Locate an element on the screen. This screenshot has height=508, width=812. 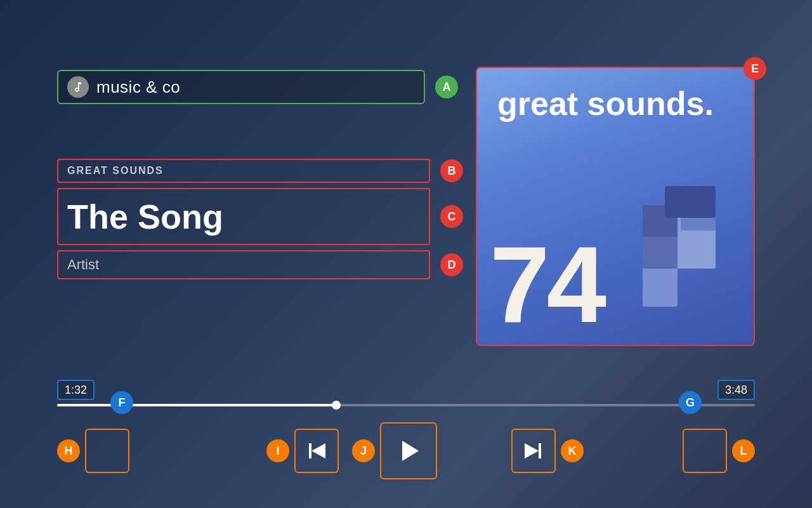
artist-box: Artist is located at coordinates (244, 265).